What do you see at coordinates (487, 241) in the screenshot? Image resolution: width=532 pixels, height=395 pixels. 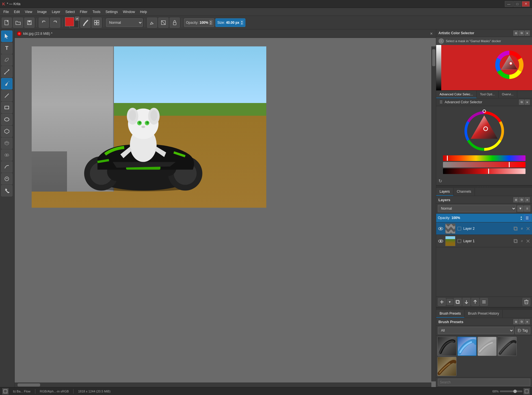 I see `layer-1-name: Layer 1` at bounding box center [487, 241].